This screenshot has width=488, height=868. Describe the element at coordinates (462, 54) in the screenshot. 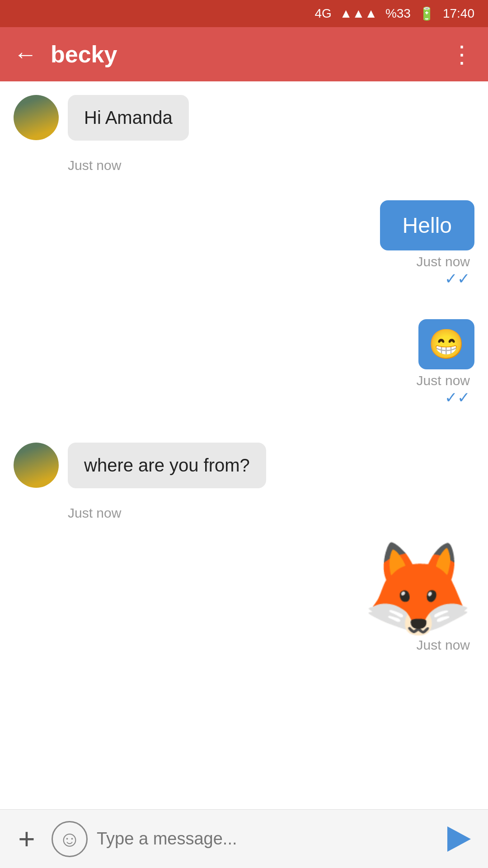

I see `more-options-button: ⋮` at that location.